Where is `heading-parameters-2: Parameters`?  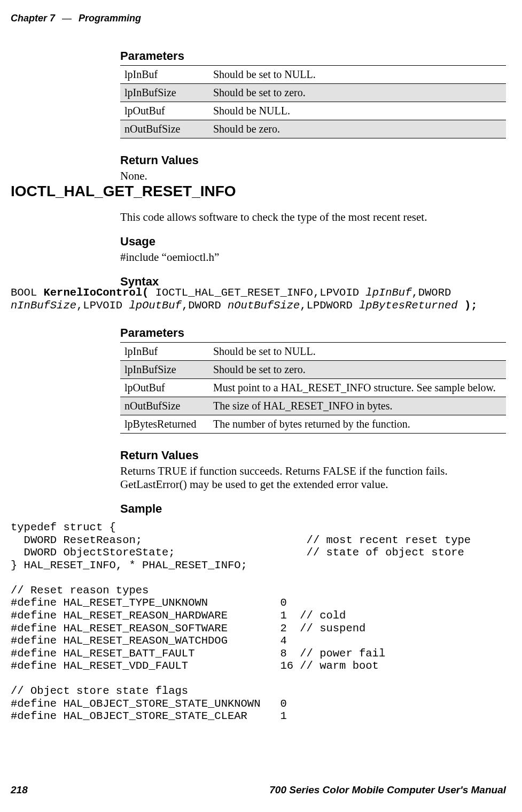
heading-parameters-2: Parameters is located at coordinates (313, 333).